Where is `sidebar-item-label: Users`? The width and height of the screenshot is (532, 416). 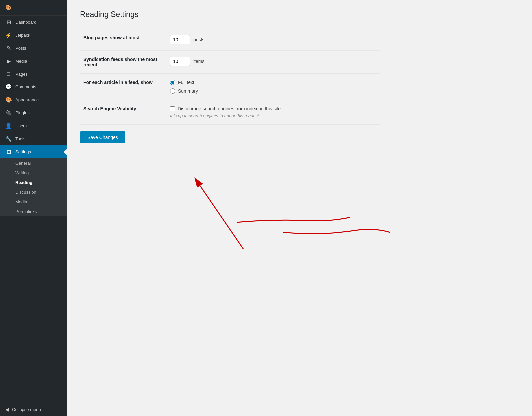
sidebar-item-label: Users is located at coordinates (21, 126).